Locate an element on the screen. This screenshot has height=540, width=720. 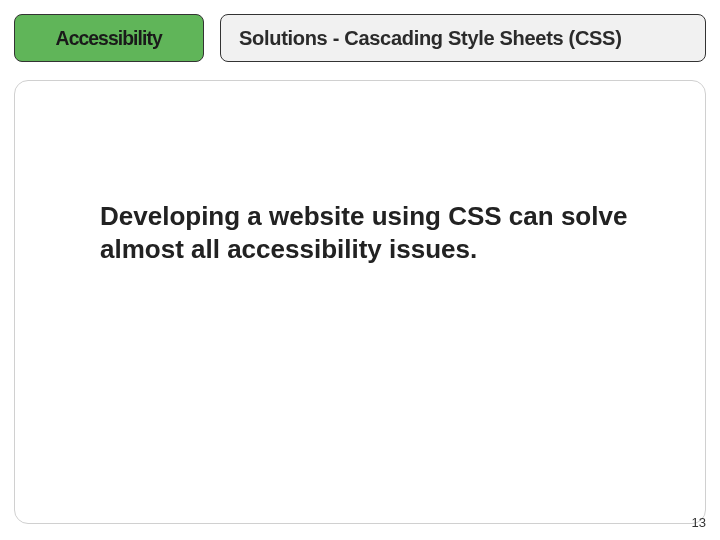
title-bar: Solutions - Cascading Style Sheets (CSS) is located at coordinates (463, 38).